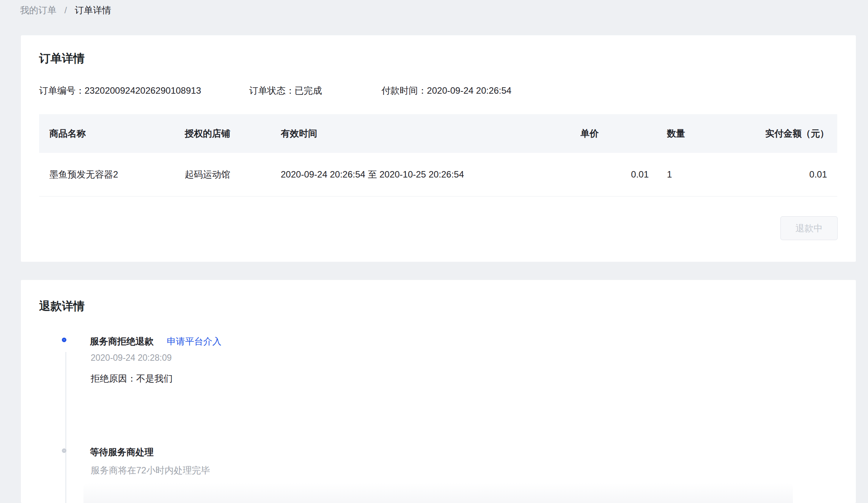  I want to click on timeline-item-rejected: 服务商拒绝退款 申请平台介入, so click(156, 341).